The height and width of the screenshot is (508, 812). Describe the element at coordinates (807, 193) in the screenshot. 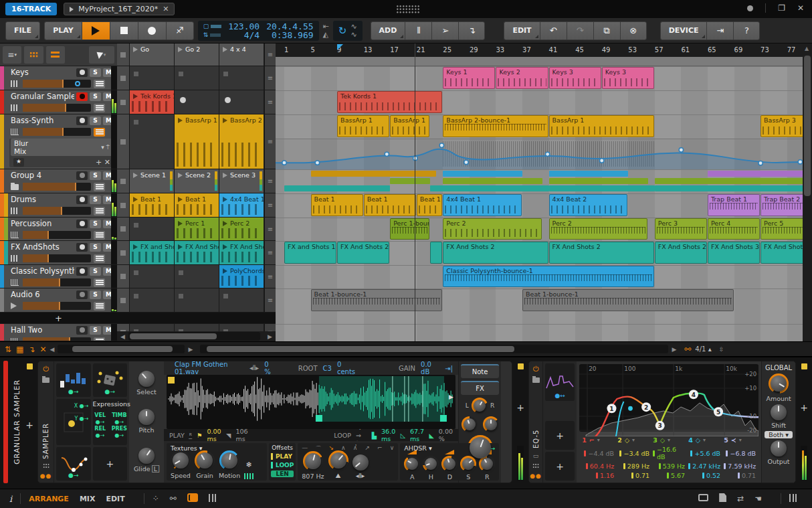

I see `arranger-vscrollbar: ▲` at that location.